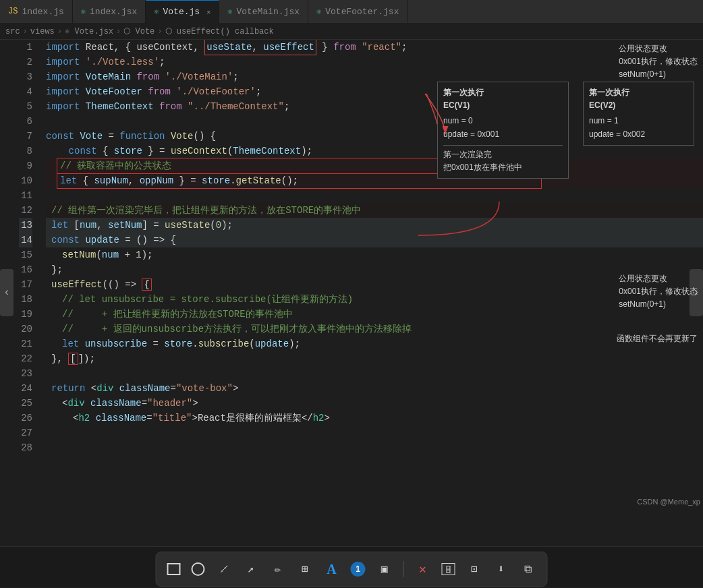  What do you see at coordinates (374, 403) in the screenshot?
I see `code-line-25: <div className="header">` at bounding box center [374, 403].